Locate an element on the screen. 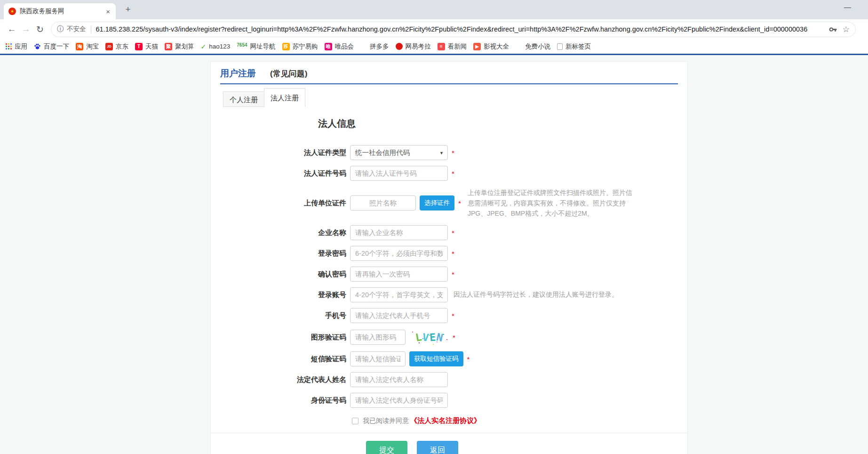 Image resolution: width=868 pixels, height=454 pixels. field-label: 确认密码 is located at coordinates (280, 274).